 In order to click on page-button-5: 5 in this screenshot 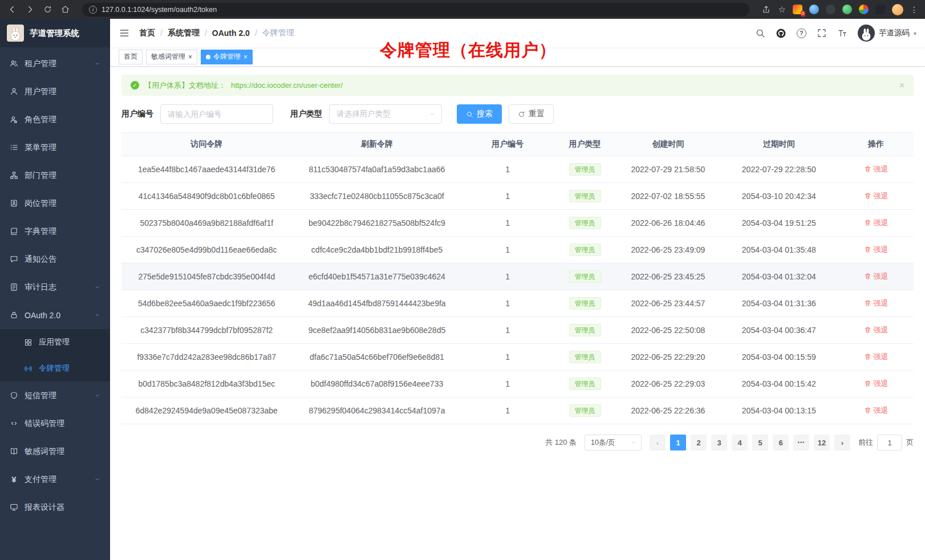, I will do `click(760, 443)`.